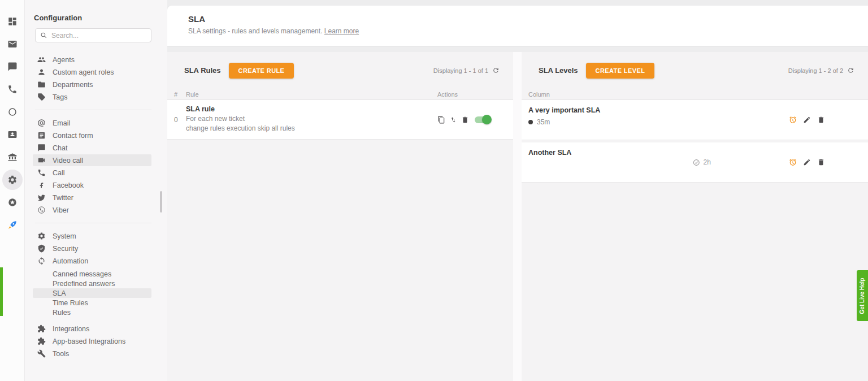  What do you see at coordinates (59, 293) in the screenshot?
I see `sidebar-item-label: SLA` at bounding box center [59, 293].